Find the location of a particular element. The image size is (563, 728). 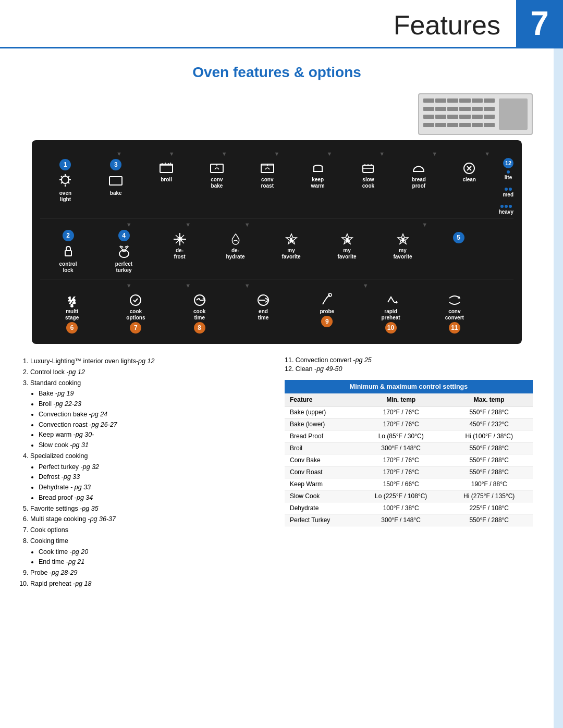

badge-2: 2 is located at coordinates (68, 236).